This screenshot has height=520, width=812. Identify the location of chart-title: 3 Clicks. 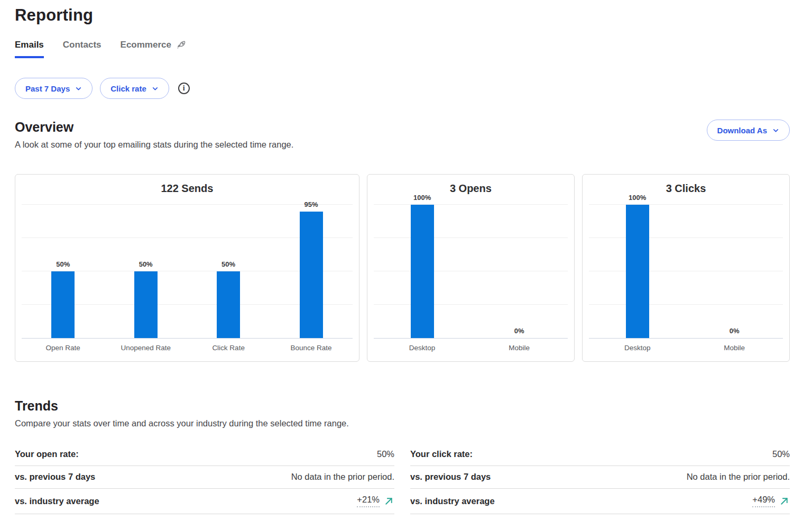
(686, 188).